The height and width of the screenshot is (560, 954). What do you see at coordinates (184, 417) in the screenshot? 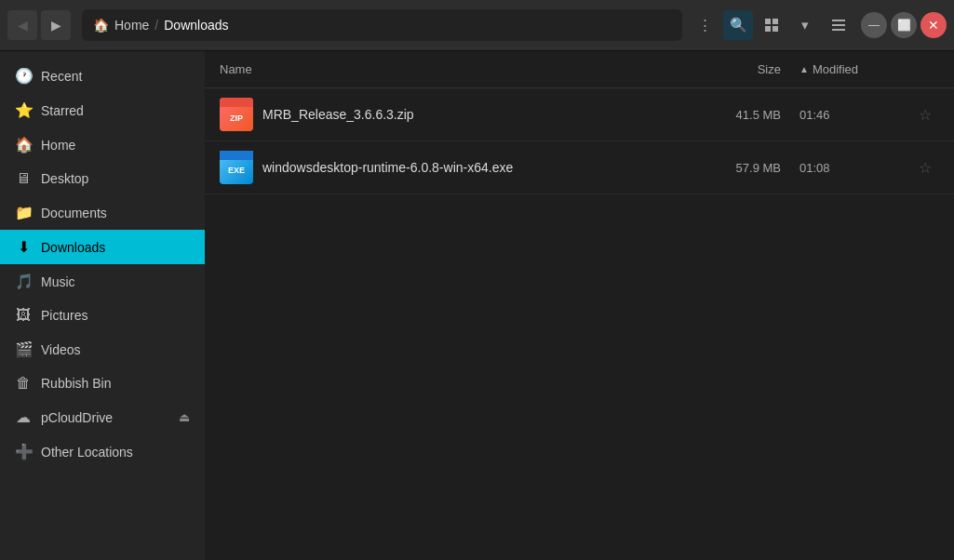
I see `eject-icon: ⏏` at bounding box center [184, 417].